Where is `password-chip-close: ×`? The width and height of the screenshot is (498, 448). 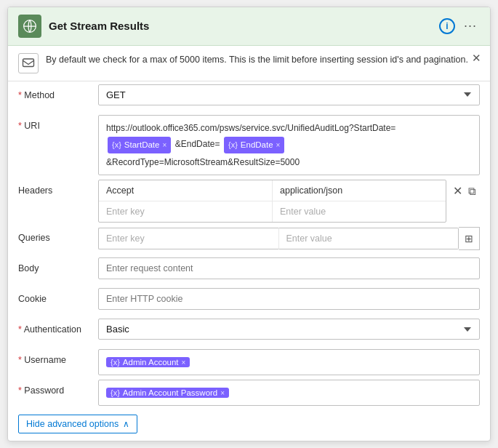
password-chip-close: × is located at coordinates (222, 393).